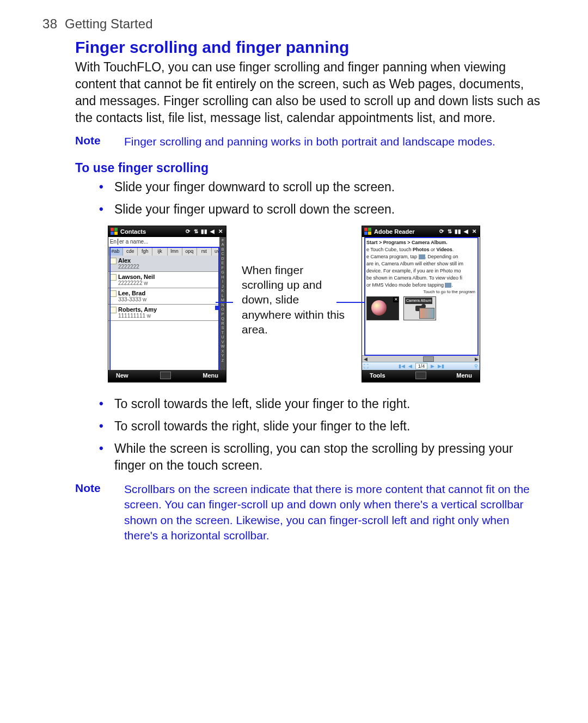 Image resolution: width=588 pixels, height=723 pixels. I want to click on note-1: Note Finger scrolling and panning works …, so click(310, 142).